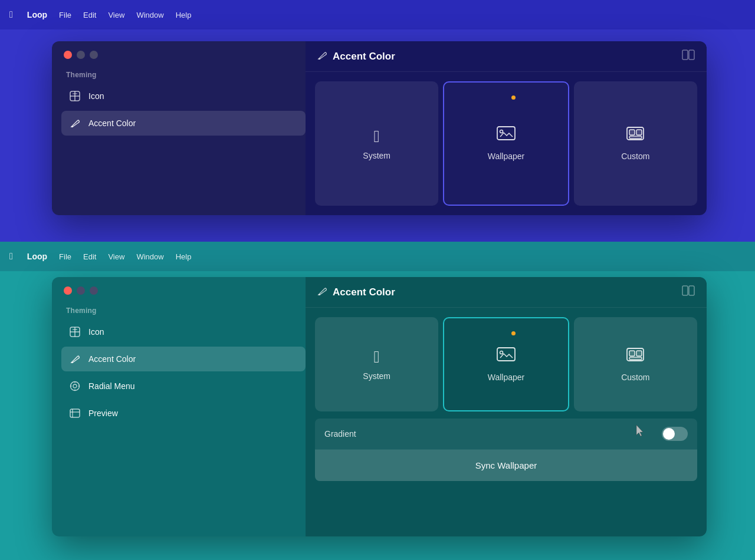 This screenshot has width=755, height=560. What do you see at coordinates (116, 15) in the screenshot?
I see `menu-view-top: View` at bounding box center [116, 15].